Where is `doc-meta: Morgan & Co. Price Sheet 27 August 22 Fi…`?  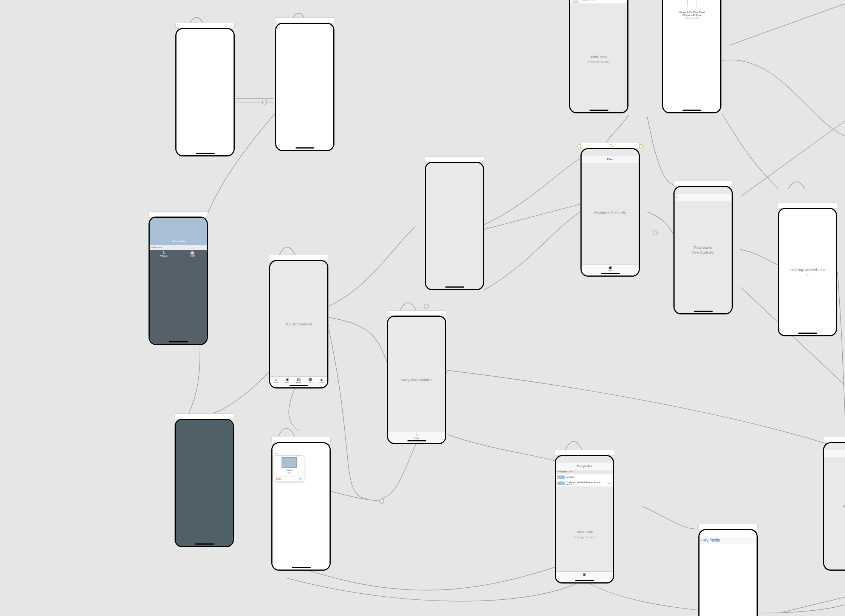 doc-meta: Morgan & Co. Price Sheet 27 August 22 Fi… is located at coordinates (692, 15).